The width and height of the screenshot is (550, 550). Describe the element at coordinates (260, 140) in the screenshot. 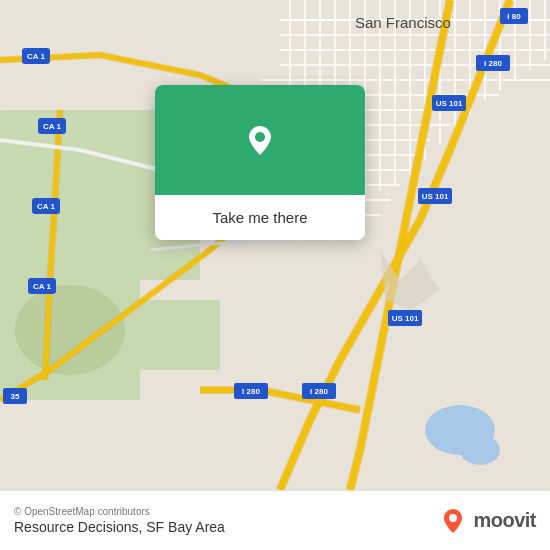

I see `popup-green-area` at that location.